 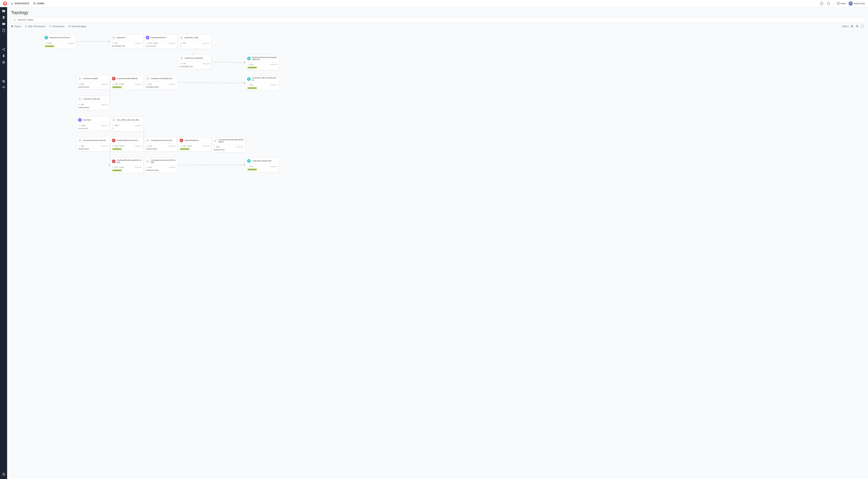 What do you see at coordinates (4, 88) in the screenshot?
I see `sidebar-dashboard-icon` at bounding box center [4, 88].